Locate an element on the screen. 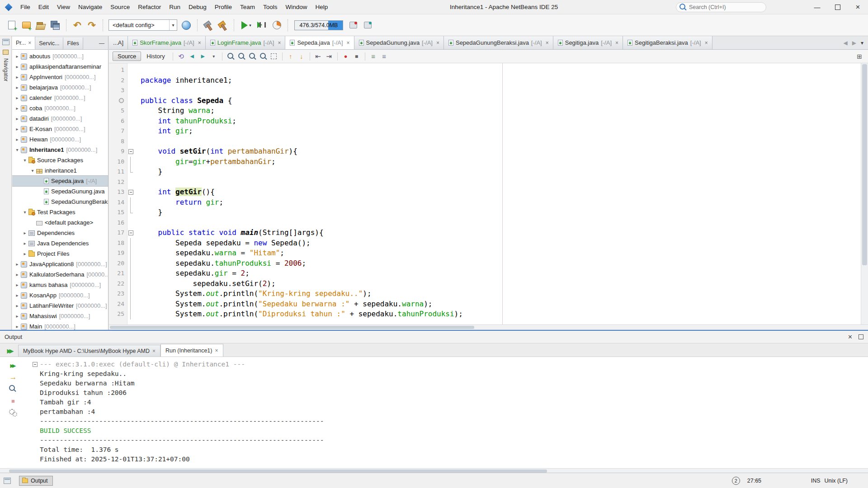 The image size is (868, 488). close-output-icon: × is located at coordinates (850, 337).